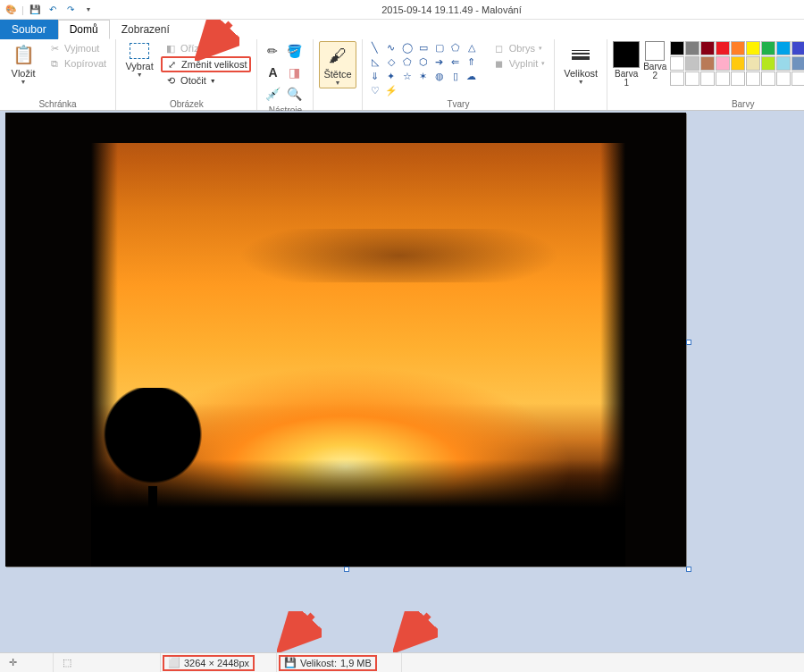 The image size is (804, 672). What do you see at coordinates (581, 64) in the screenshot?
I see `size-button: Velikost ▼` at bounding box center [581, 64].